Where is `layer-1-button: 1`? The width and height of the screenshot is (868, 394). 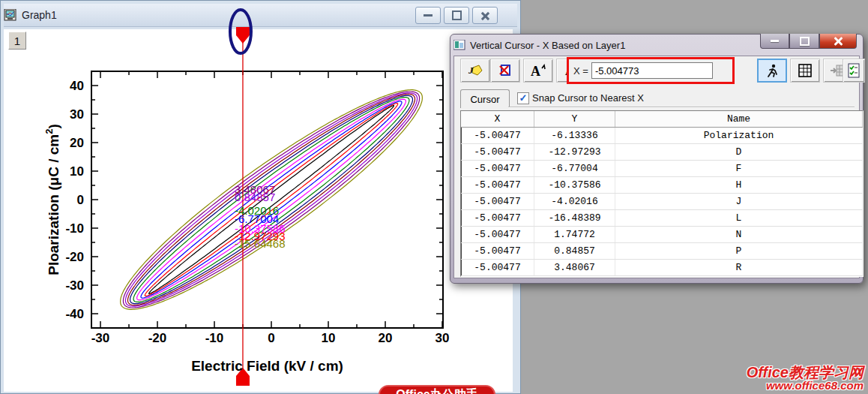
layer-1-button: 1 is located at coordinates (17, 41).